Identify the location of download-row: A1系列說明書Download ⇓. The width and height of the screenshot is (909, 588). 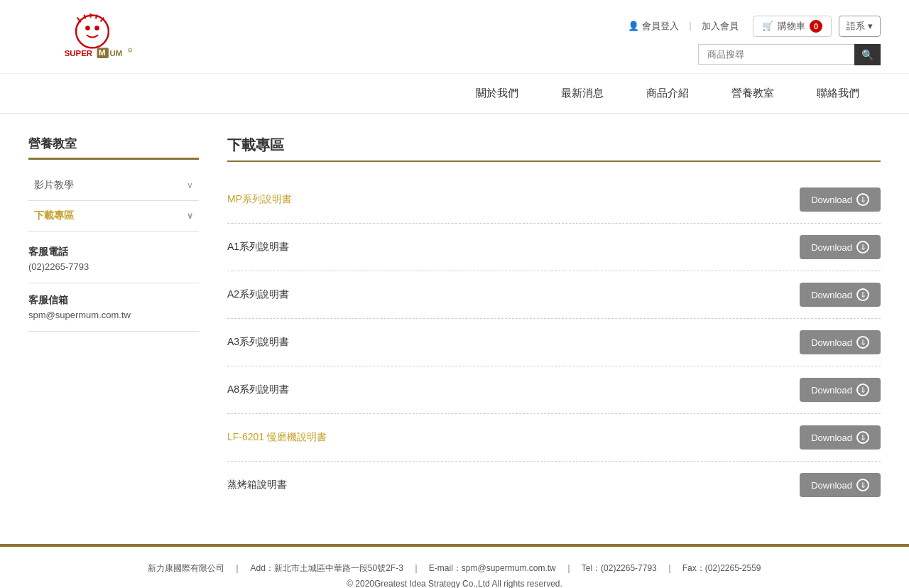
(554, 247).